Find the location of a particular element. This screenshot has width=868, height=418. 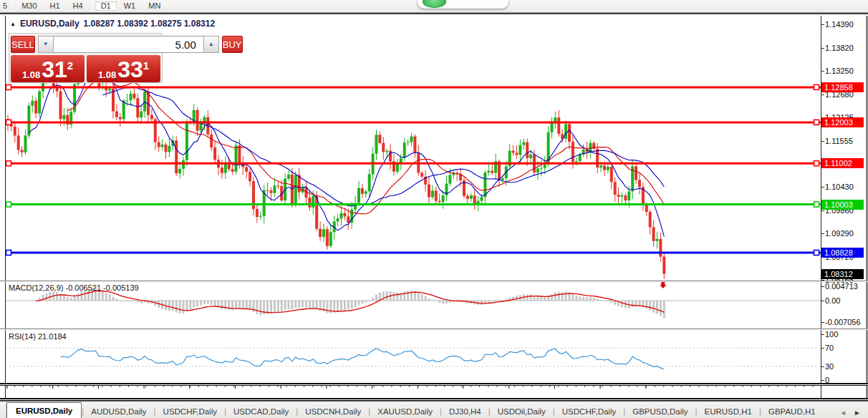

screen-overlay-pill is located at coordinates (463, 4).